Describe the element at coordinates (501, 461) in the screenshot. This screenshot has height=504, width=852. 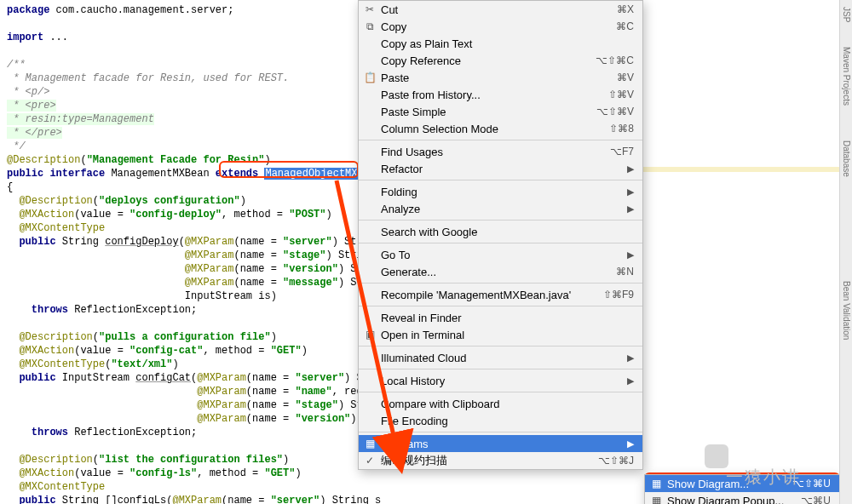
I see `menu-item-: ✓编码规约扫描⌥⇧⌘J` at that location.